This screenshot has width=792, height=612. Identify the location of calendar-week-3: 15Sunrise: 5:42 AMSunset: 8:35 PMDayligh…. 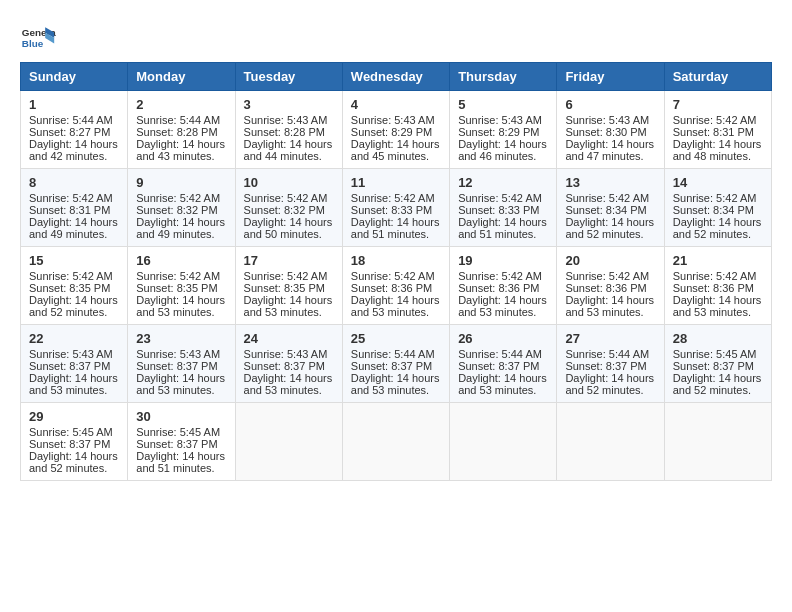
(396, 286).